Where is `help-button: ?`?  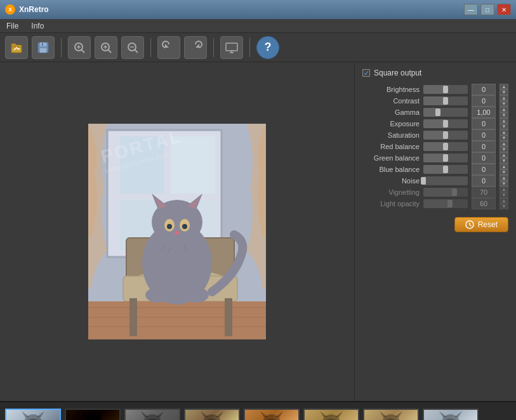
help-button: ? is located at coordinates (268, 48).